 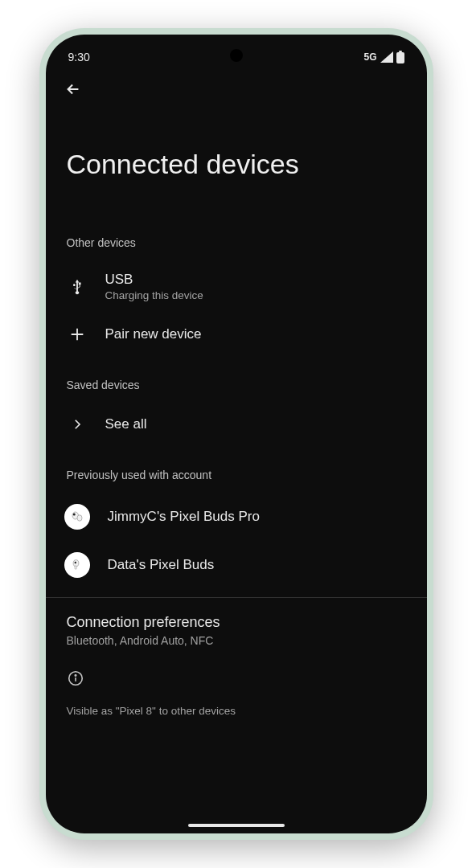 I want to click on section-header-previous: Previously used with account, so click(x=236, y=477).